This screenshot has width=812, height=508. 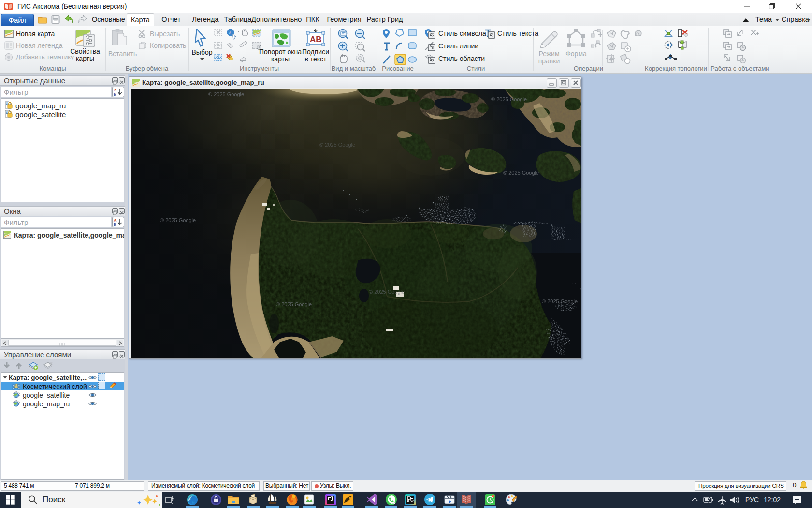 What do you see at coordinates (316, 40) in the screenshot?
I see `svg-text: AB` at bounding box center [316, 40].